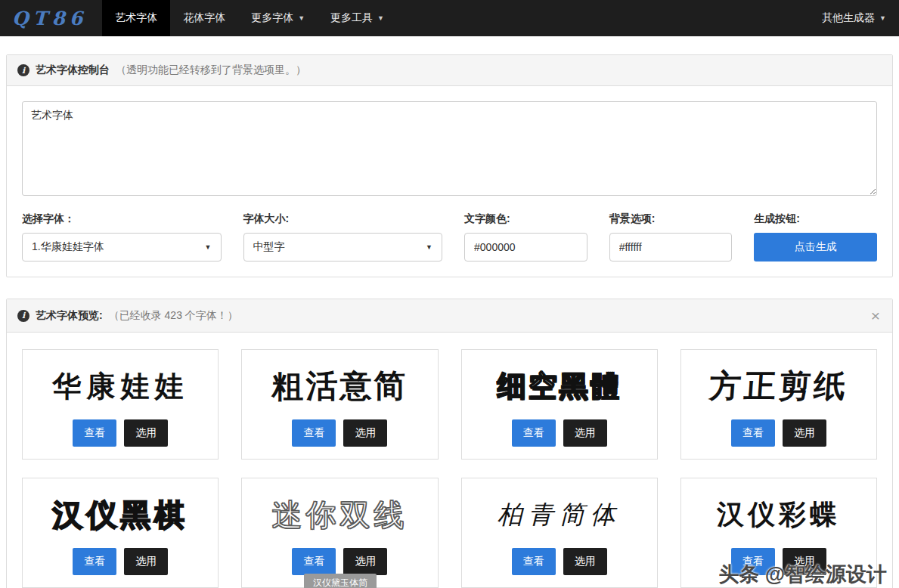  What do you see at coordinates (136, 18) in the screenshot?
I see `nav-item-art-font: 艺术字体` at bounding box center [136, 18].